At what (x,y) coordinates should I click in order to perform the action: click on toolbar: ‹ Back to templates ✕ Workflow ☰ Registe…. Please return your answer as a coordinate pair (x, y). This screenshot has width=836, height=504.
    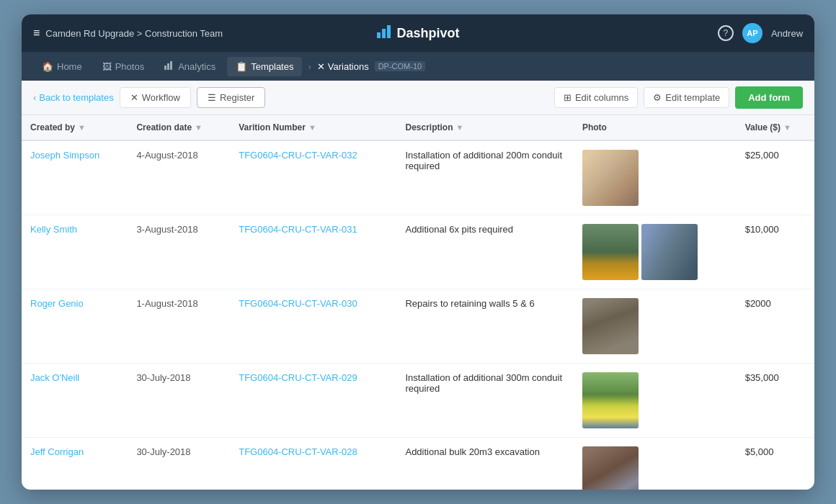
    Looking at the image, I should click on (418, 98).